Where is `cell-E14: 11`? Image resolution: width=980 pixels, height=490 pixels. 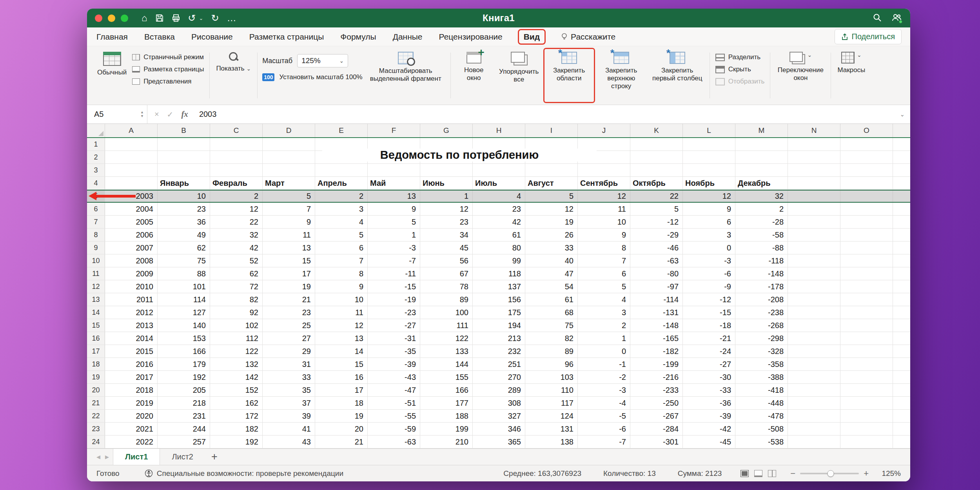
cell-E14: 11 is located at coordinates (341, 312).